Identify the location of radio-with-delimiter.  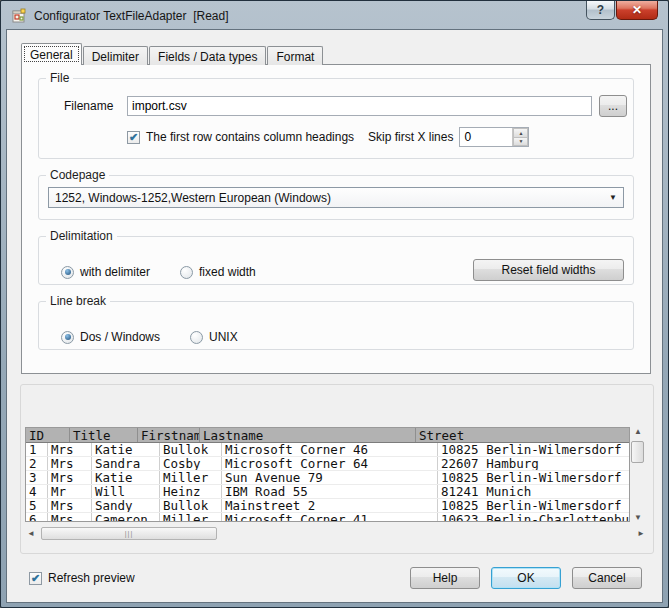
(68, 272).